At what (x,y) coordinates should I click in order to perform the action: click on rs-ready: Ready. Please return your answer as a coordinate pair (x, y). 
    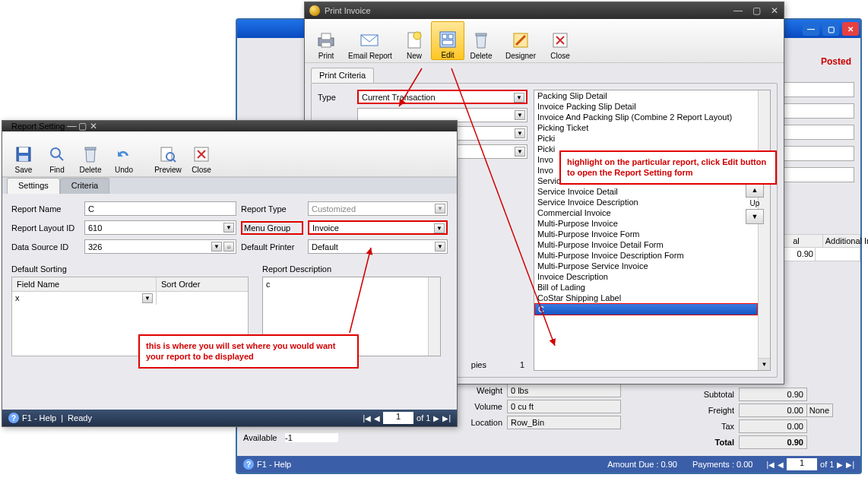
    Looking at the image, I should click on (80, 418).